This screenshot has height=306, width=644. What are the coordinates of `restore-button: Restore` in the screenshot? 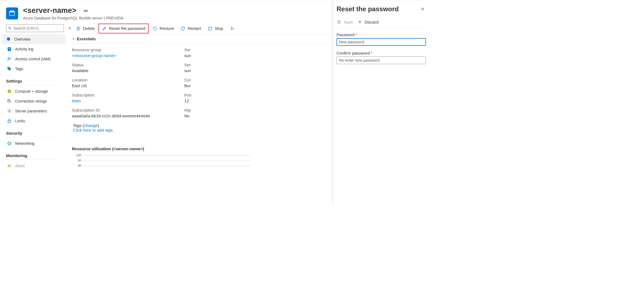 It's located at (163, 29).